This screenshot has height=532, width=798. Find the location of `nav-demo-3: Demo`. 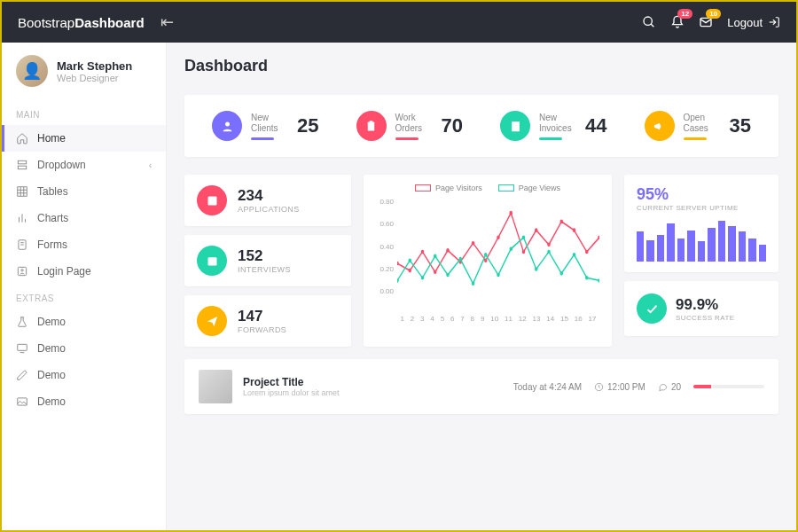

nav-demo-3: Demo is located at coordinates (83, 375).